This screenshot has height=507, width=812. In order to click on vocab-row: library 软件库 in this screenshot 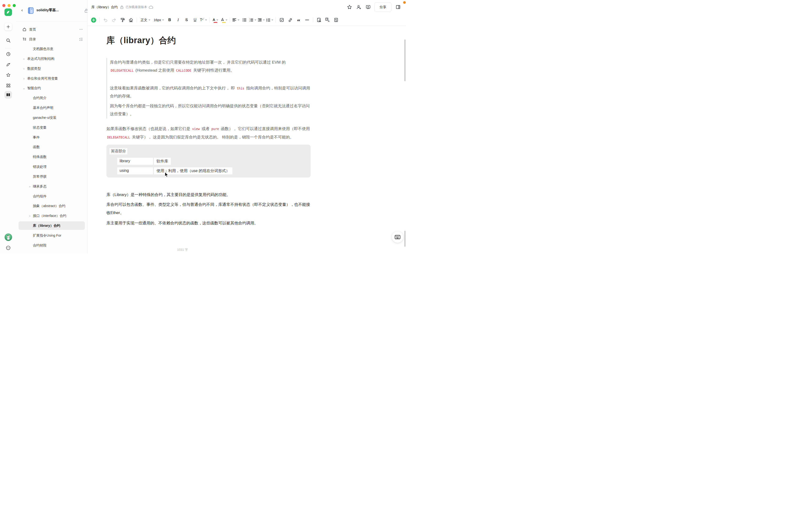, I will do `click(144, 161)`.